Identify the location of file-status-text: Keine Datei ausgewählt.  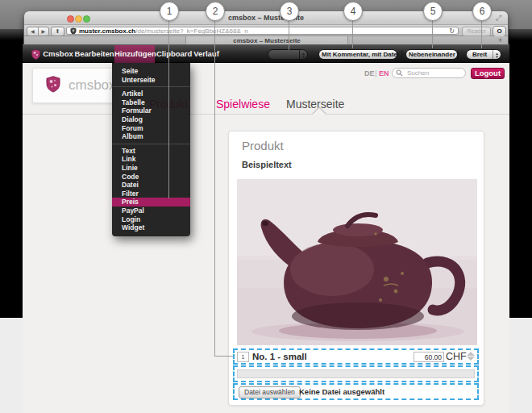
(342, 392).